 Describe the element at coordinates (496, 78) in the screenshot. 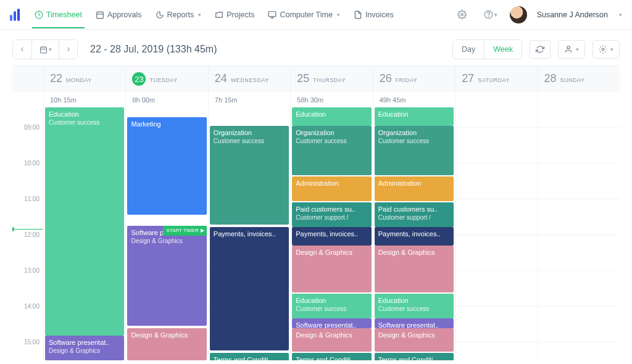

I see `day-header: 27SATURDAY` at that location.